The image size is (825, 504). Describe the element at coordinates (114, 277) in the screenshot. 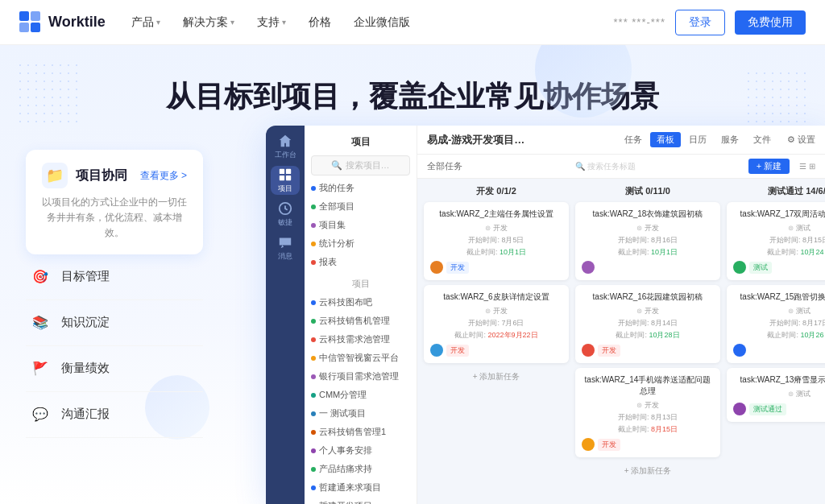

I see `menu-item-goal: 🎯 目标管理` at that location.